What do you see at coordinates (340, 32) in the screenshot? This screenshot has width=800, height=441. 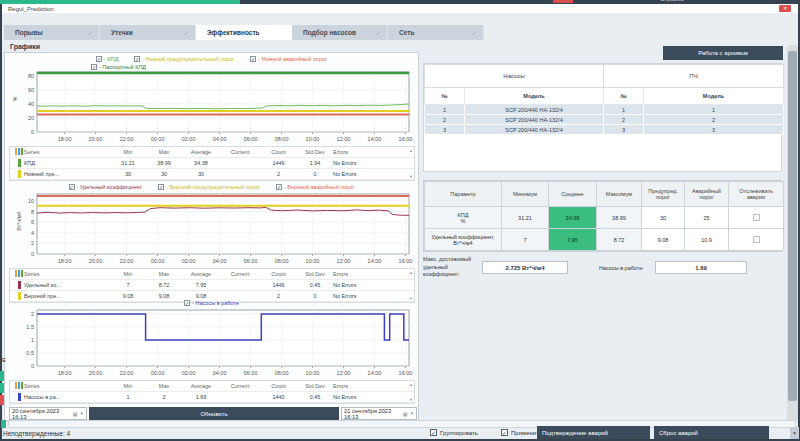 I see `tab-podbor-nasosov: Подбор насосов✓` at bounding box center [340, 32].